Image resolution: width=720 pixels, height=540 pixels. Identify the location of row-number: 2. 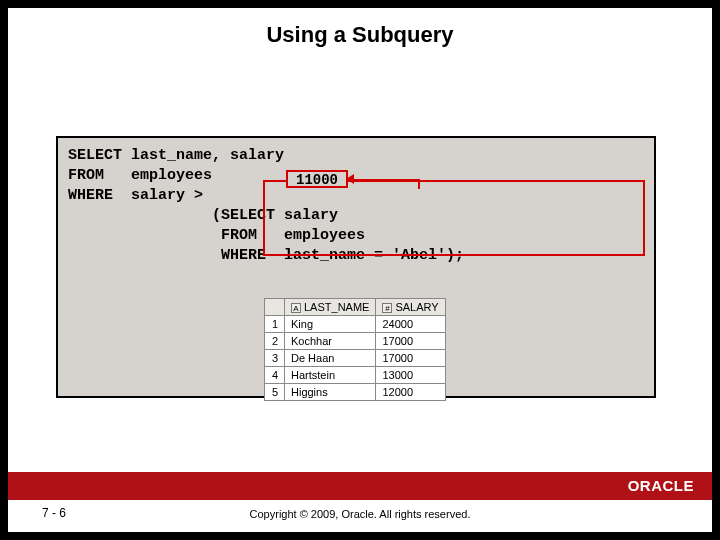
(275, 342).